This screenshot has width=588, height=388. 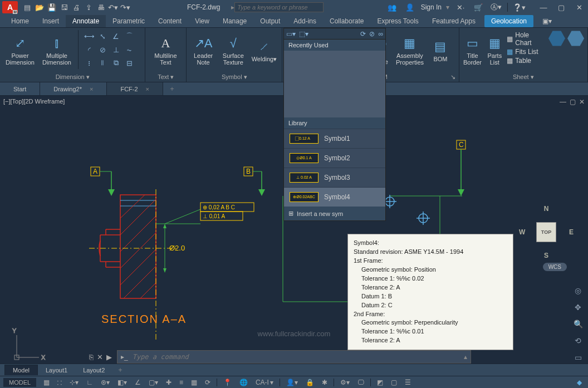 What do you see at coordinates (563, 102) in the screenshot?
I see `vp-min-icon: —` at bounding box center [563, 102].